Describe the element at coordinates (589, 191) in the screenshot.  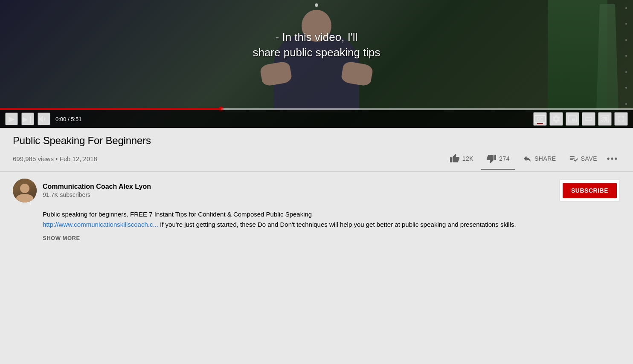
I see `subscribe-button: SUBSCRIBE` at that location.